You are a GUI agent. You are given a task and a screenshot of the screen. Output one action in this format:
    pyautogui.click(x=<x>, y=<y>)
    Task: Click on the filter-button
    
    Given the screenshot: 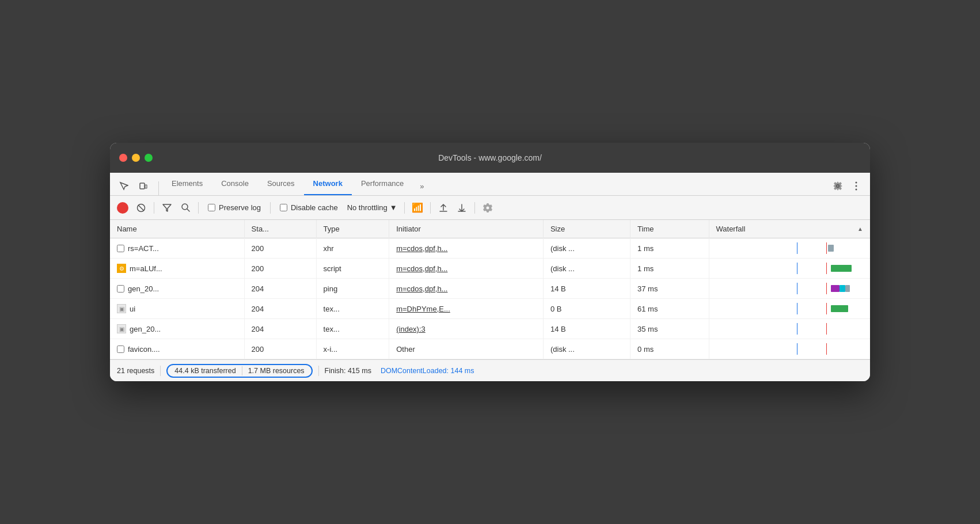 What is the action you would take?
    pyautogui.click(x=167, y=208)
    